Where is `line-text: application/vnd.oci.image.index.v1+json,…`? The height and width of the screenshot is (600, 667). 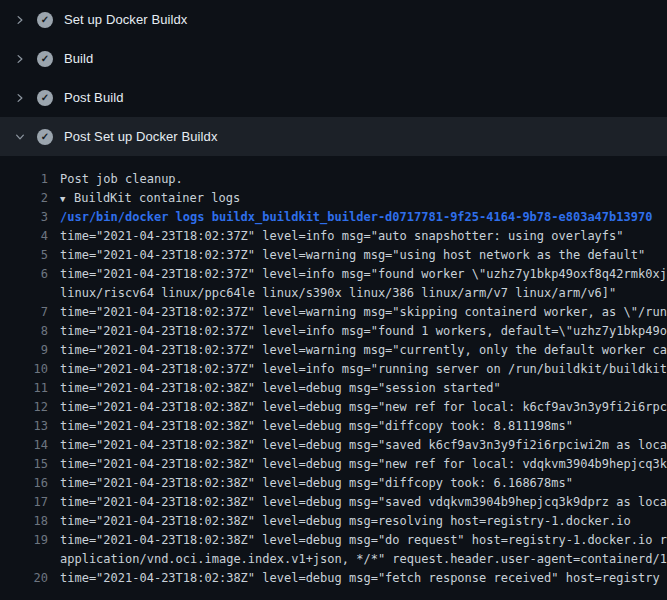
line-text: application/vnd.oci.image.index.v1+json,… is located at coordinates (364, 560).